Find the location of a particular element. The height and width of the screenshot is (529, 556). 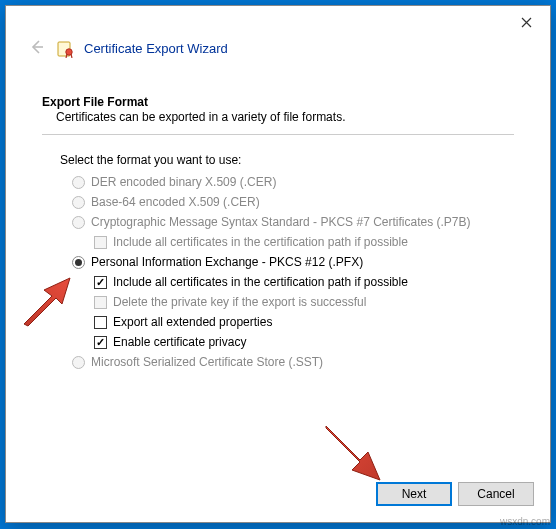

option-pfx-privacy: Enable certificate privacy is located at coordinates (304, 342).